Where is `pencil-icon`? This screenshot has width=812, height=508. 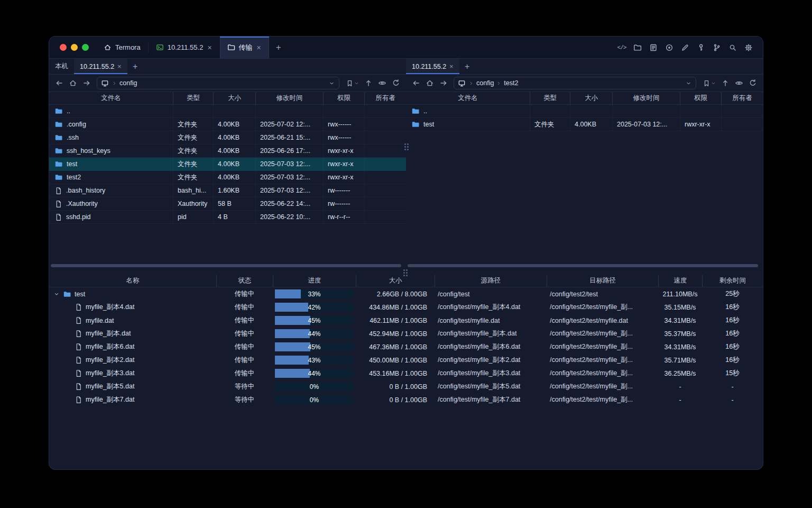
pencil-icon is located at coordinates (685, 48).